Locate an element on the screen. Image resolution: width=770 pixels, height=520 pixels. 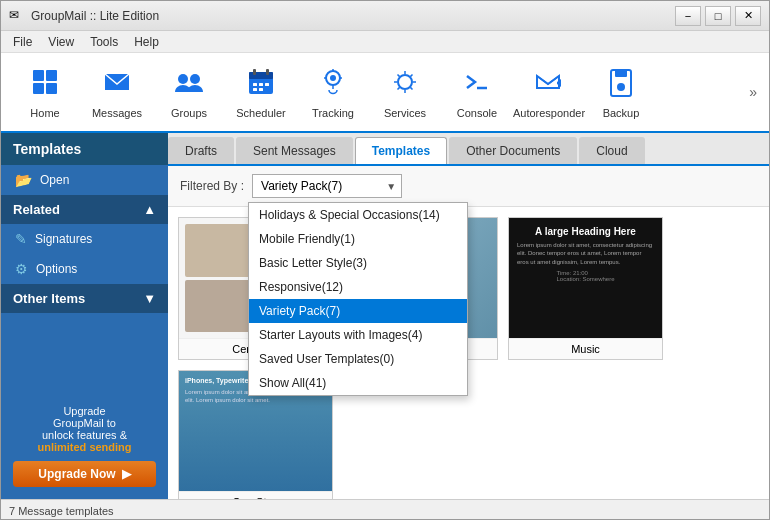
upgrade-btn-label: Upgrade Now is located at coordinates (76, 474).